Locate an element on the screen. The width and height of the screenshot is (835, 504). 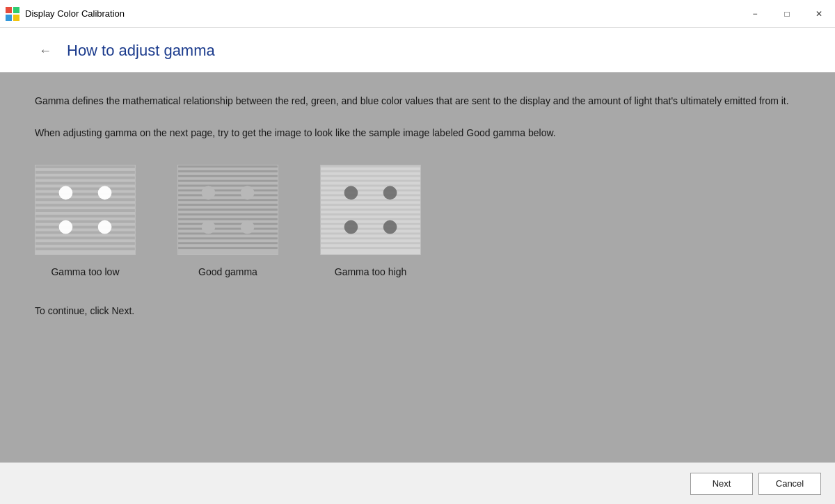
gamma-image-high is located at coordinates (370, 210).